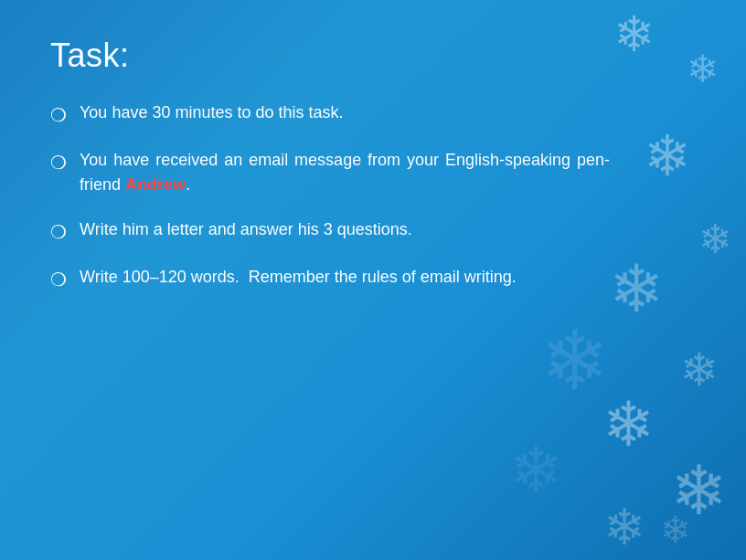 This screenshot has height=560, width=746. Describe the element at coordinates (345, 173) in the screenshot. I see `bullet-text-2: You have received an email message from …` at that location.